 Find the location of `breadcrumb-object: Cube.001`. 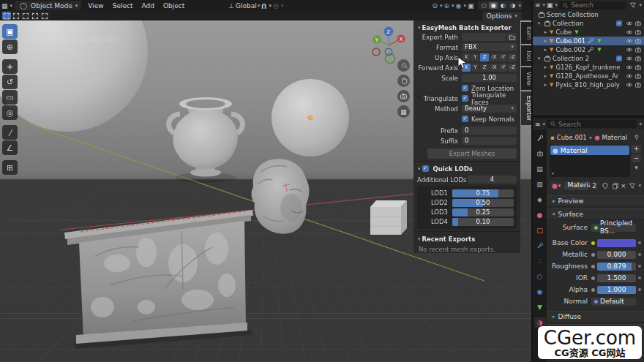

breadcrumb-object: Cube.001 is located at coordinates (572, 137).